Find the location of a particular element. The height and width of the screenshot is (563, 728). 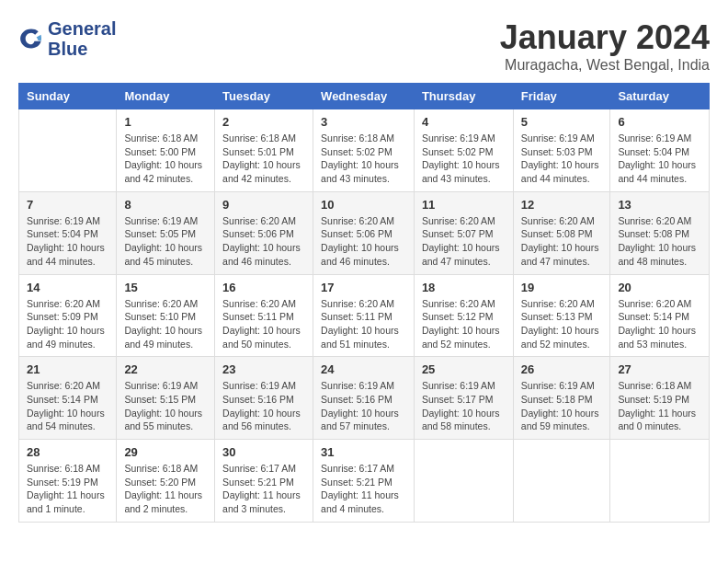

calendar-cell: 8Sunrise: 6:19 AM Sunset: 5:05 PM Daylig… is located at coordinates (165, 233).